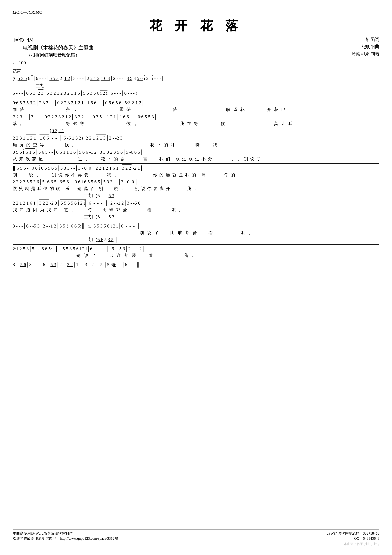 Image resolution: width=392 pixels, height=555 pixels. Describe the element at coordinates (366, 40) in the screenshot. I see `lyricist: 冬 函词` at that location.